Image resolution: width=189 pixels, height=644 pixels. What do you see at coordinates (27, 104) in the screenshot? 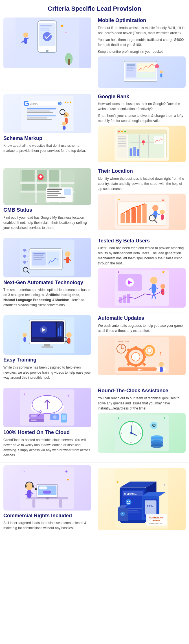
I see `svg-text: G` at bounding box center [27, 104].